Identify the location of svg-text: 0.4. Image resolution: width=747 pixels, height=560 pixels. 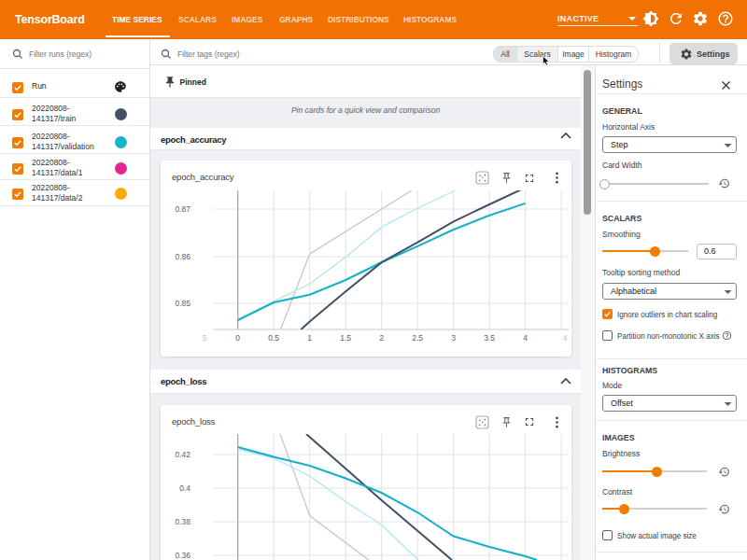
(185, 488).